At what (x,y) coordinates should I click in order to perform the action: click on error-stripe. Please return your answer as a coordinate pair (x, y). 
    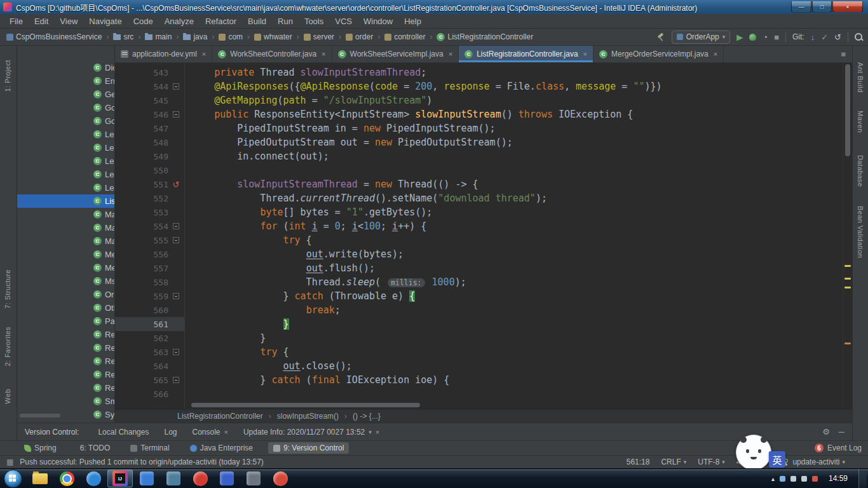
    Looking at the image, I should click on (848, 236).